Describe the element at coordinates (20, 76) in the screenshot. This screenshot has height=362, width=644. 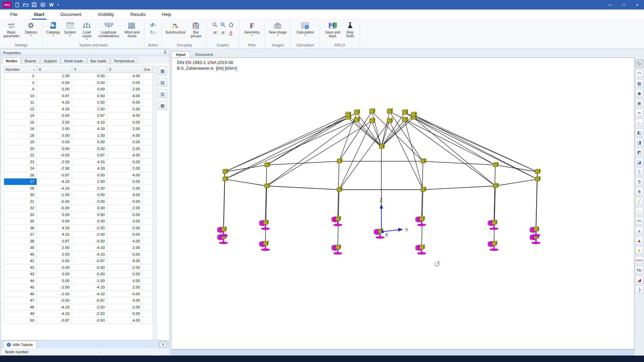
I see `cell-number: 2` at that location.